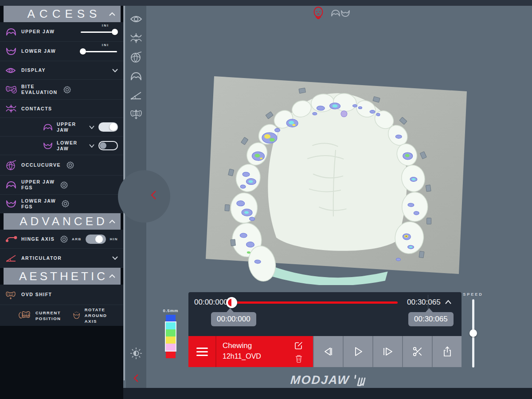  I want to click on timeline-playhead, so click(231, 302).